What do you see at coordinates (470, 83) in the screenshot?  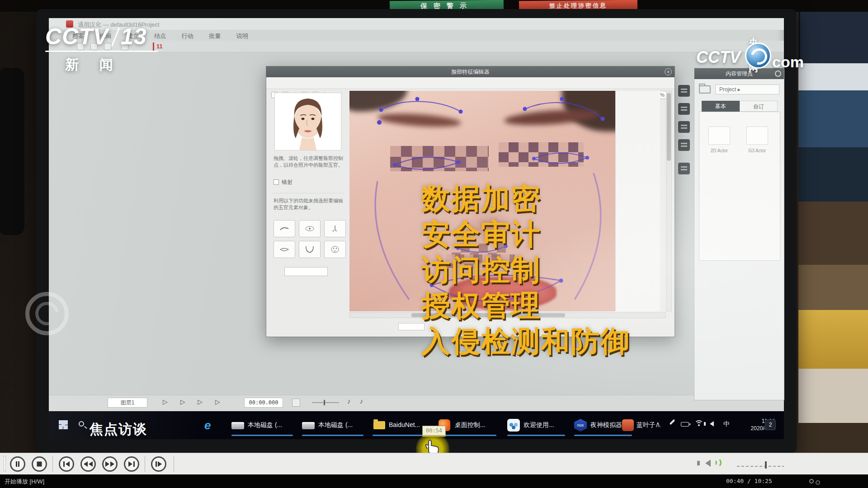 I see `dialog-toolbar: 50%` at bounding box center [470, 83].